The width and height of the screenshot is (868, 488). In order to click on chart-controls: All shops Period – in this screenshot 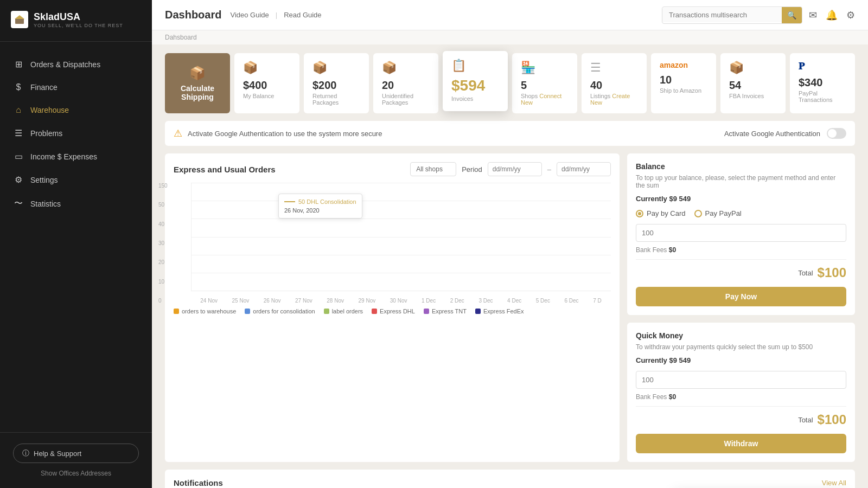, I will do `click(510, 169)`.